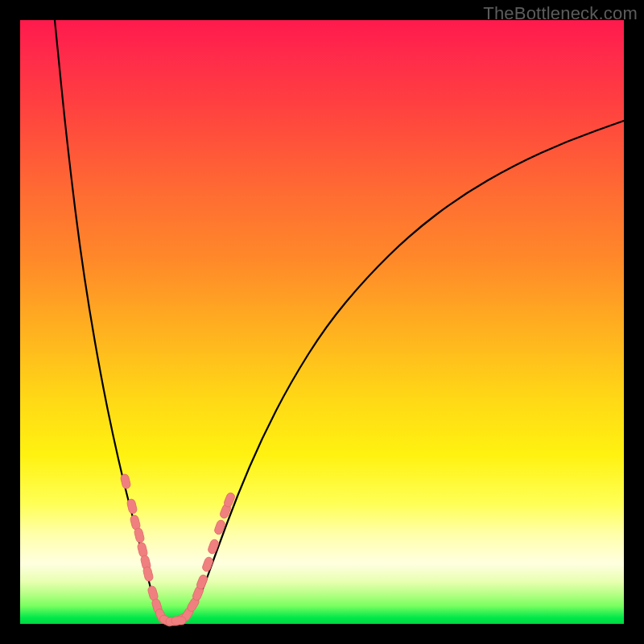  What do you see at coordinates (178, 551) in the screenshot?
I see `marker-layer` at bounding box center [178, 551].